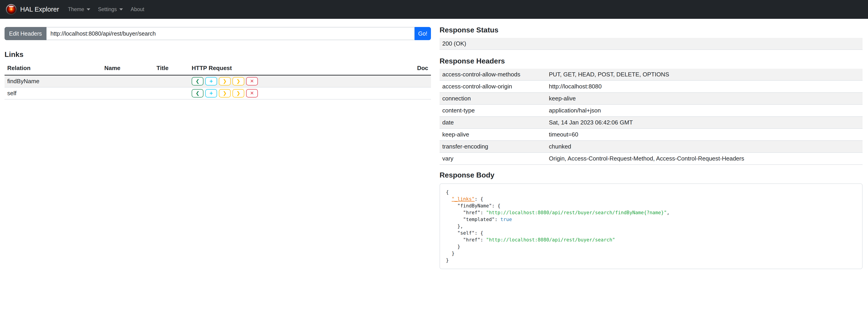  What do you see at coordinates (218, 81) in the screenshot?
I see `links-table: RelationNameTitleHTTP RequestDoc findByN…` at bounding box center [218, 81].